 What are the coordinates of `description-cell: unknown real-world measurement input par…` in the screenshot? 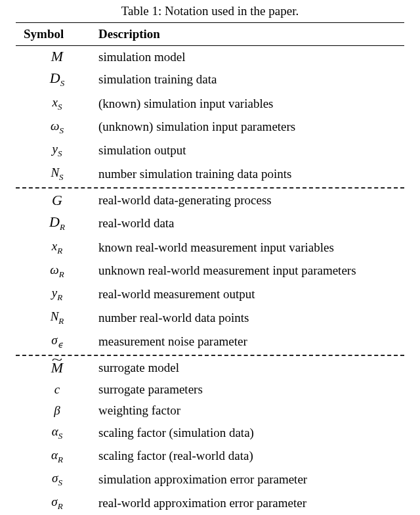 It's located at (250, 271).